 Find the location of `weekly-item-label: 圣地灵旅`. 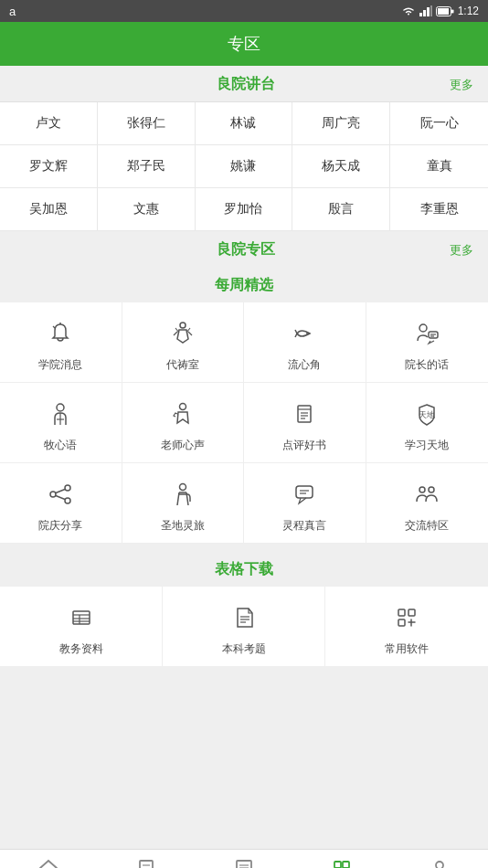

weekly-item-label: 圣地灵旅 is located at coordinates (183, 526).